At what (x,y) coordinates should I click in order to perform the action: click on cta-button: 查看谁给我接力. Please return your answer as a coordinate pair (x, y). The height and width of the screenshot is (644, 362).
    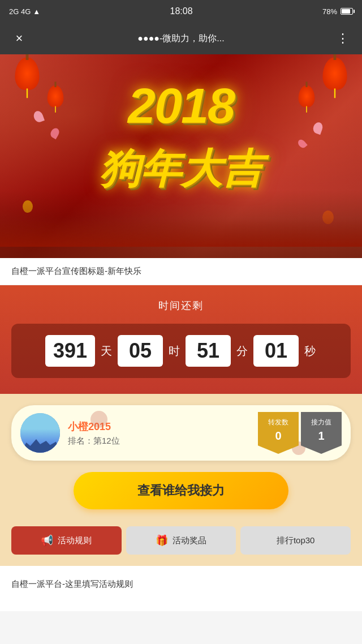
    Looking at the image, I should click on (181, 491).